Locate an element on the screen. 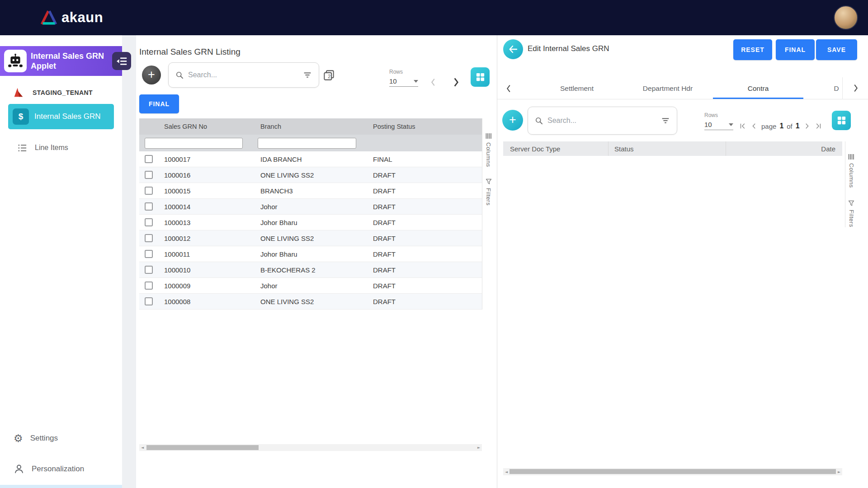 This screenshot has width=868, height=488. pagination: page 1 of 1 is located at coordinates (780, 126).